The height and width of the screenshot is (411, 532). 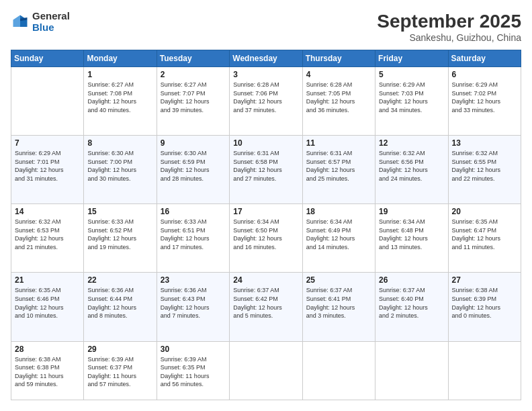 I want to click on table-cell: 5Sunrise: 6:29 AM Sunset: 7:03 PM Daylig…, so click(x=412, y=101).